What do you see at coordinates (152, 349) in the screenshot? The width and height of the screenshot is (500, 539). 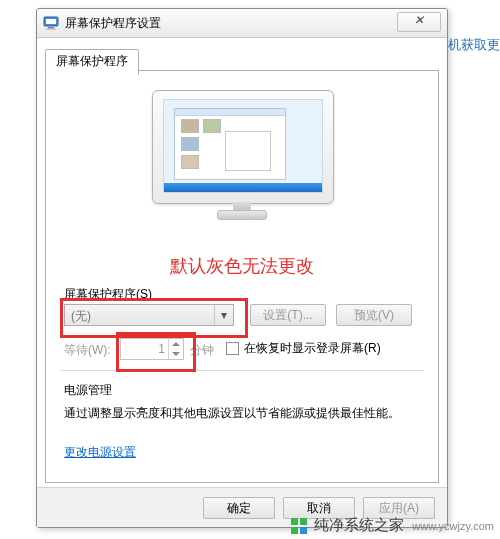 I see `wait-minutes-spinner: 1` at bounding box center [152, 349].